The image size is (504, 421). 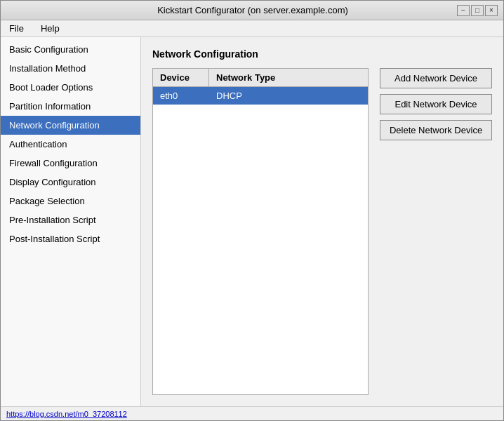 What do you see at coordinates (260, 78) in the screenshot?
I see `table-header: Device Network Type` at bounding box center [260, 78].